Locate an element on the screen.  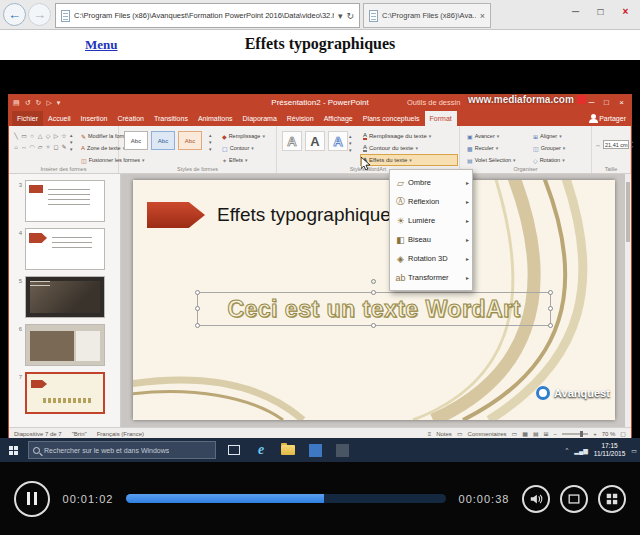
width-value: 21,41 cm is located at coordinates (616, 144).